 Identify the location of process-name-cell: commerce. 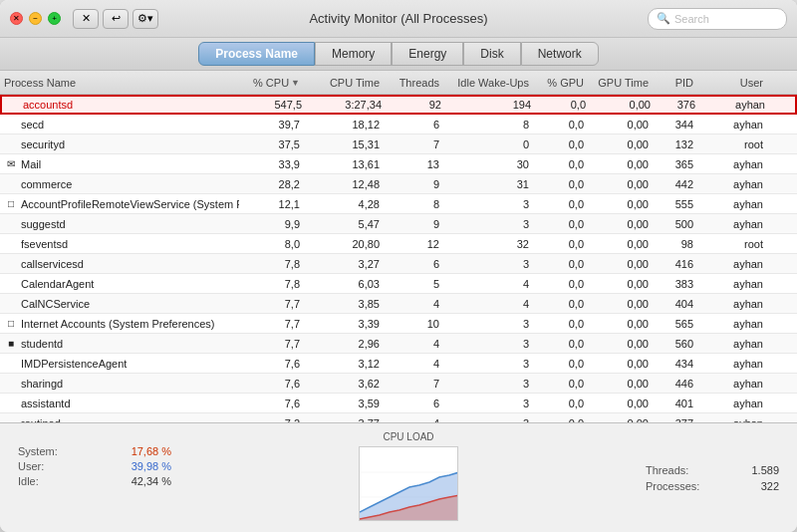
(120, 184).